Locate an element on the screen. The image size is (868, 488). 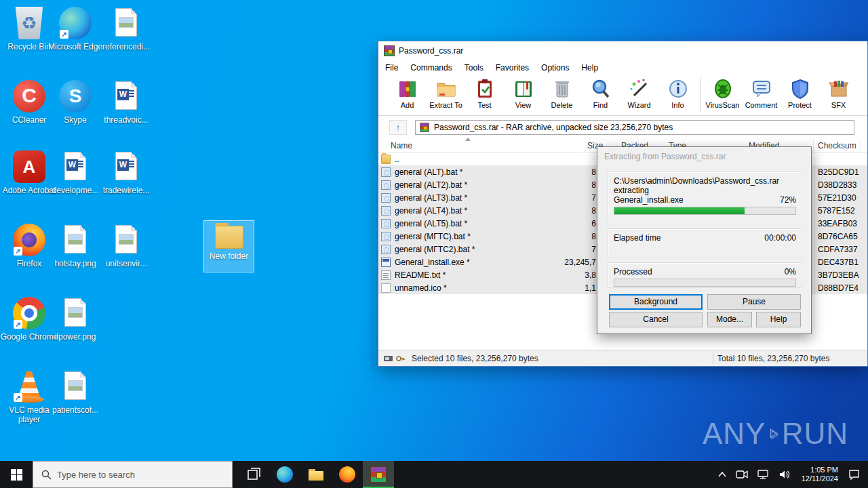
current-percent-text: 72% is located at coordinates (788, 200).